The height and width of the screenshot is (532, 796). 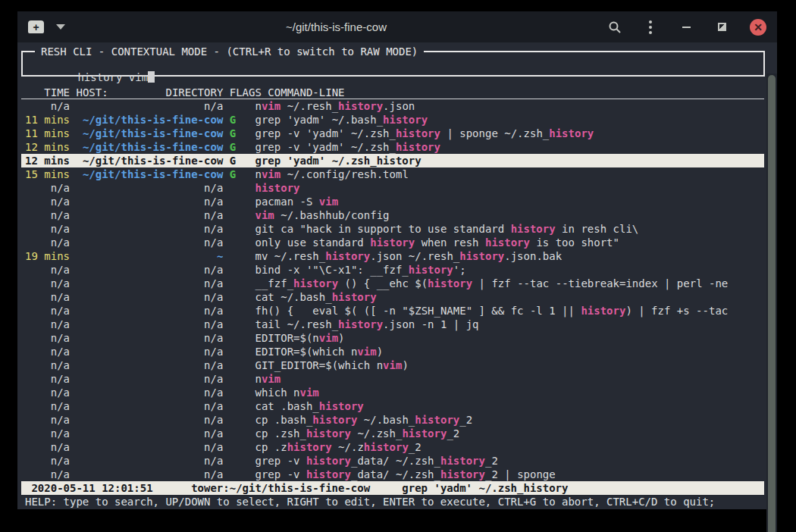 What do you see at coordinates (393, 352) in the screenshot?
I see `history-row: n/a n/a EDITOR=$(which nvim)` at bounding box center [393, 352].